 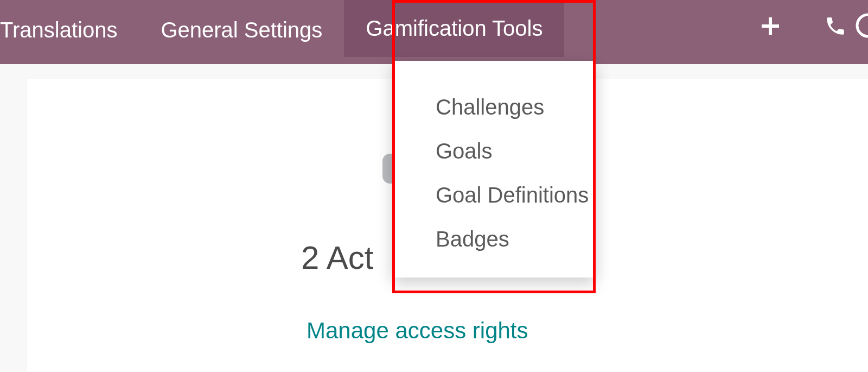 What do you see at coordinates (494, 151) in the screenshot?
I see `dropdown-item-goals: Goals` at bounding box center [494, 151].